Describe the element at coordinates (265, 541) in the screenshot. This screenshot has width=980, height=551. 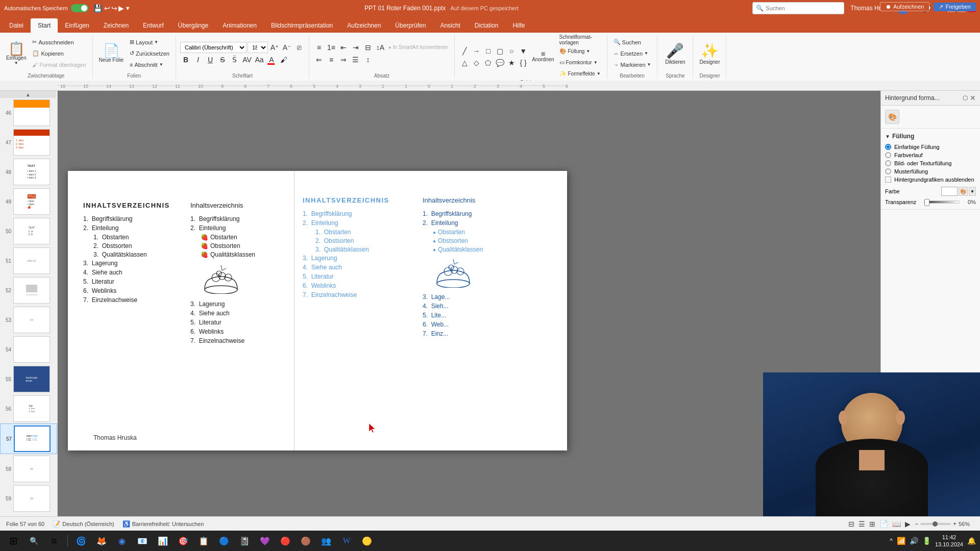
I see `taskbar-app10: 💜` at that location.